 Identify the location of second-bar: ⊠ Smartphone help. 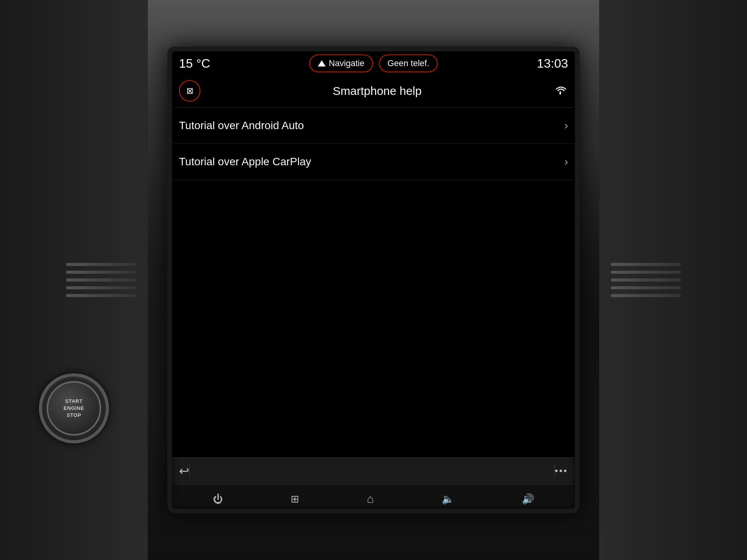
(374, 93).